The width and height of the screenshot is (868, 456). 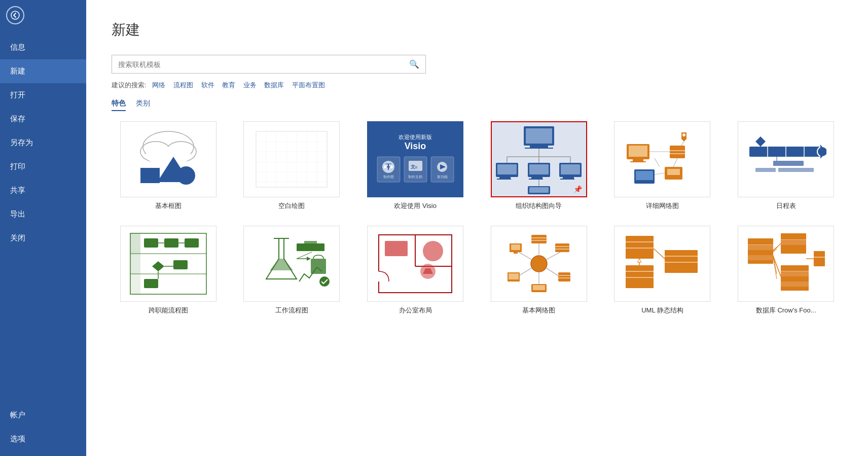 I want to click on sidebar-item-close: 关闭, so click(x=43, y=238).